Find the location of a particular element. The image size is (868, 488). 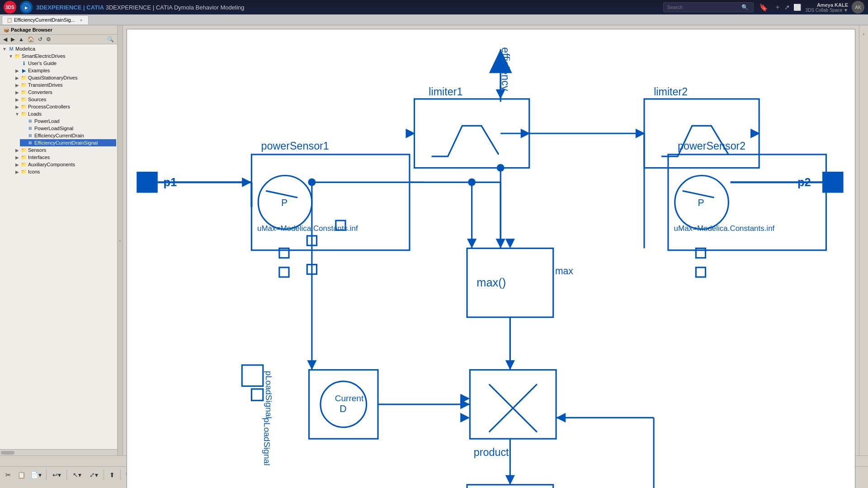

app-title: 3DEXPERIENCE | CATIA 3DEXPERIENCE | CATI… is located at coordinates (348, 7).